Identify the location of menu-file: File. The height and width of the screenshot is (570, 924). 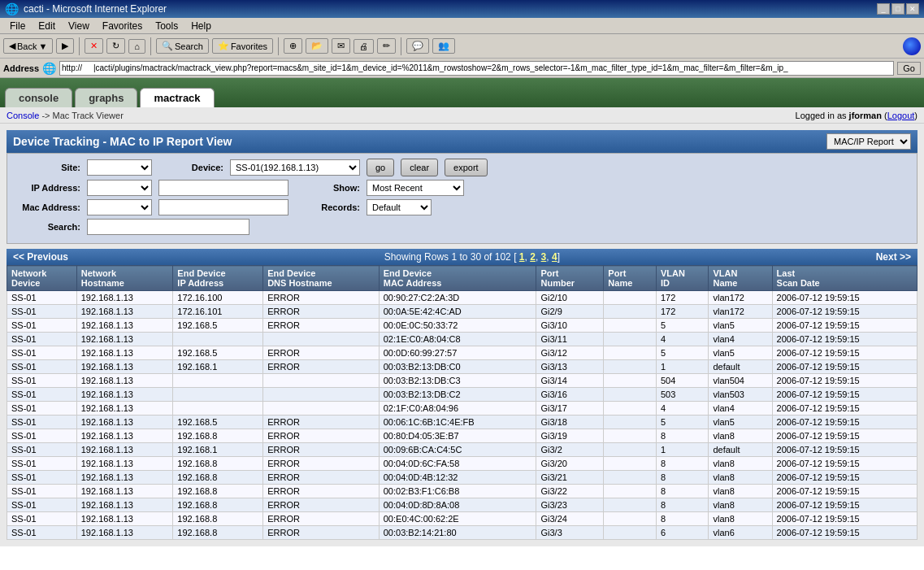
(18, 26).